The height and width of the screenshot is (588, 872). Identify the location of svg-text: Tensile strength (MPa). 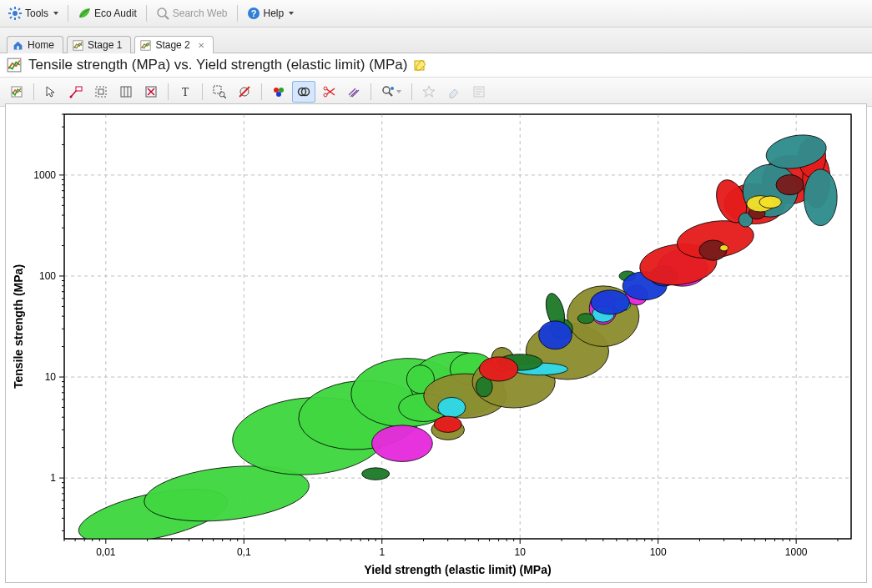
(18, 327).